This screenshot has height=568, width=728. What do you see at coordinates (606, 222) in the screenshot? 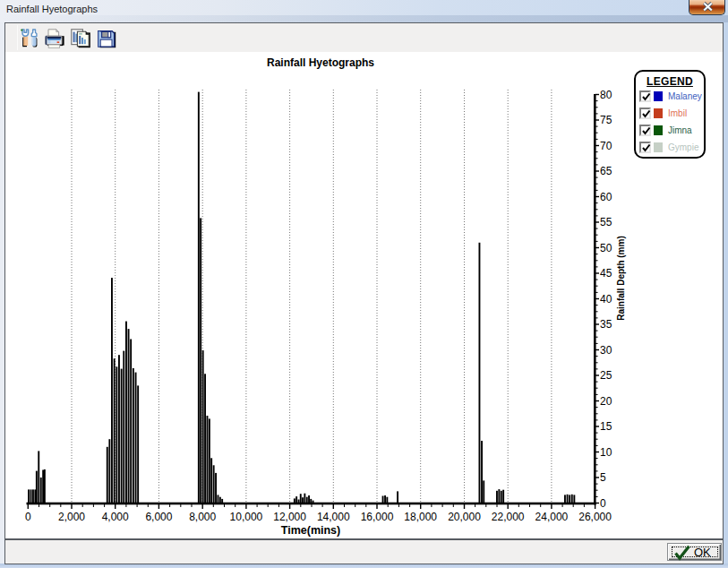
I see `svg-text: 55` at bounding box center [606, 222].